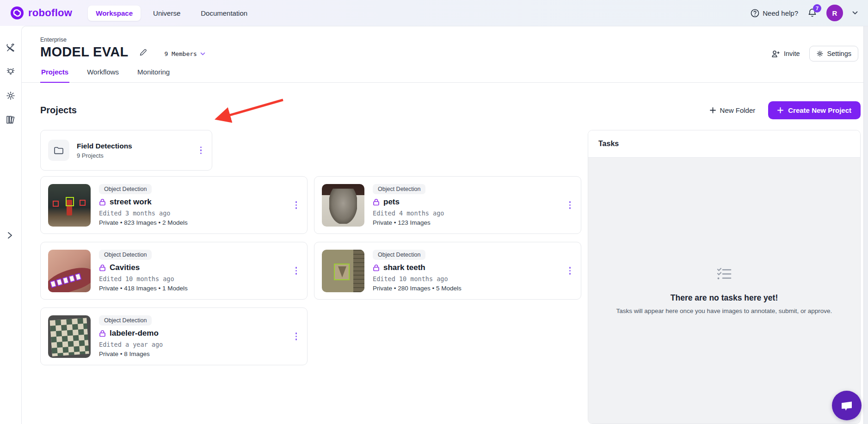 The image size is (868, 424). What do you see at coordinates (125, 268) in the screenshot?
I see `project-name: Cavities` at bounding box center [125, 268].